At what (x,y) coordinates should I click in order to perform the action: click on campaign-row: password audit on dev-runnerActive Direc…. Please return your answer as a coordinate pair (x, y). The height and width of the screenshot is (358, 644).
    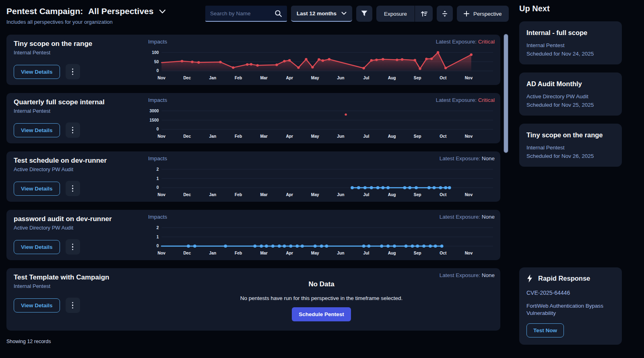
    Looking at the image, I should click on (254, 235).